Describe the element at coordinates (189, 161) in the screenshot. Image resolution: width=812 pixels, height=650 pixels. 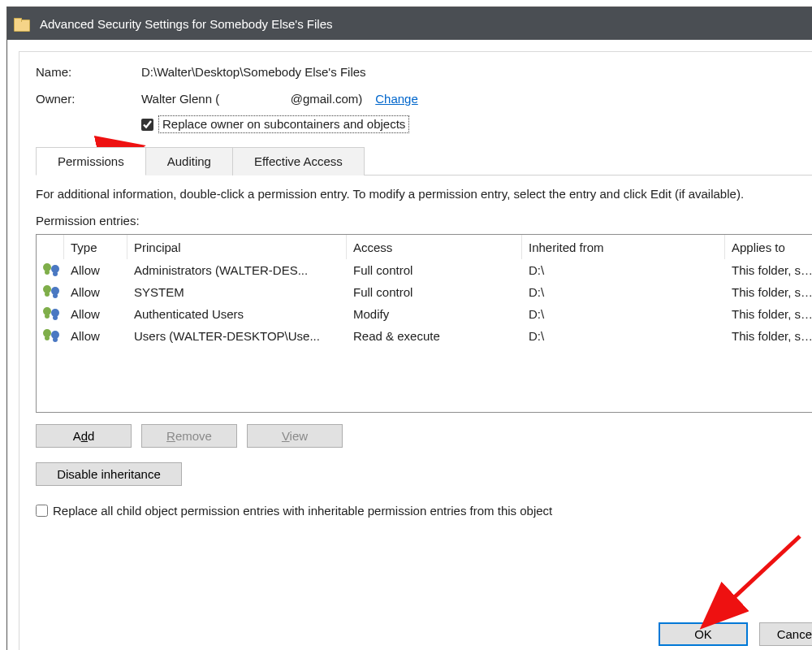
I see `tab-auditing: Auditing` at that location.